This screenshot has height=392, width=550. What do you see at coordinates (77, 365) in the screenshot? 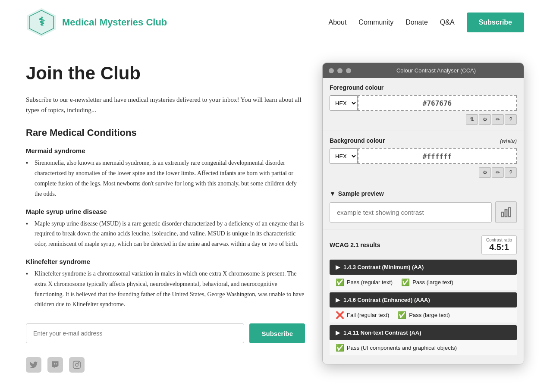
I see `instagram-icon` at bounding box center [77, 365].